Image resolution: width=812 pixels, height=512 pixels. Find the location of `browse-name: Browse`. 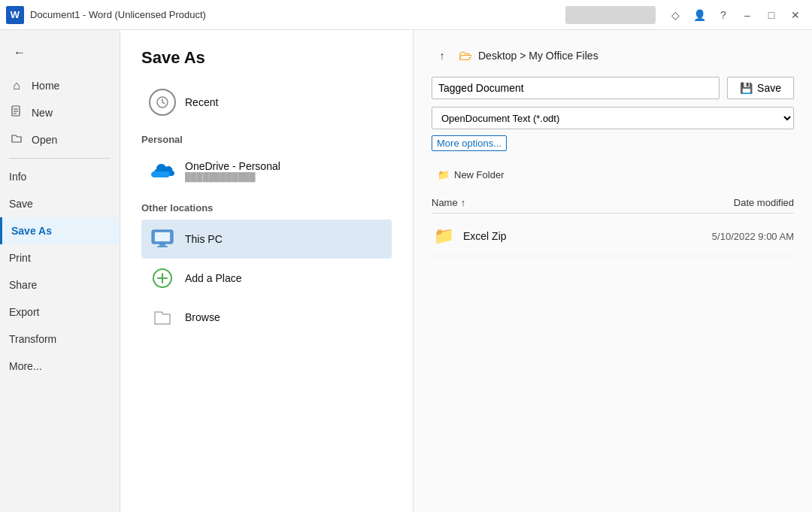

browse-name: Browse is located at coordinates (203, 317).